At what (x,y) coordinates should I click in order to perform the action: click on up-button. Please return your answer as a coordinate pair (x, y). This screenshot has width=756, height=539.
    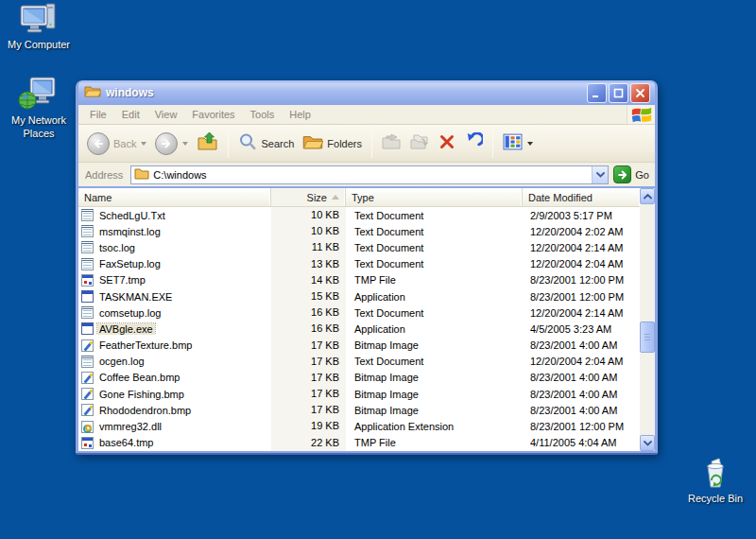
    Looking at the image, I should click on (208, 144).